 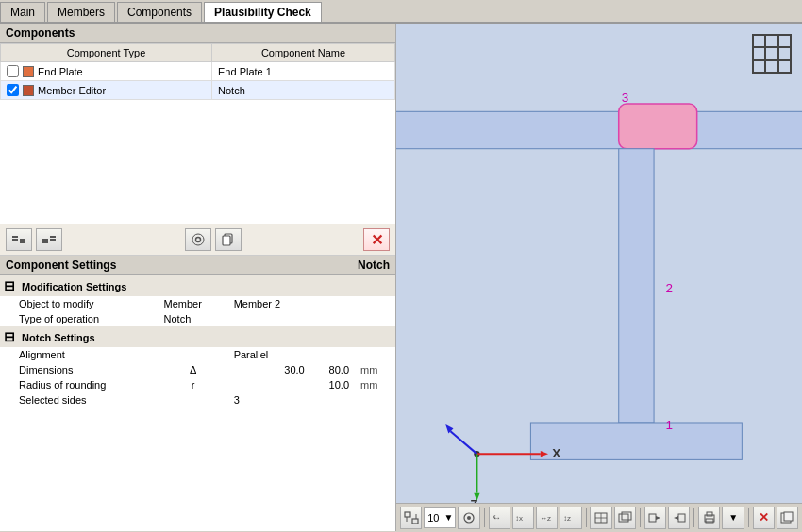 I want to click on vt-zoom-out, so click(x=655, y=518).